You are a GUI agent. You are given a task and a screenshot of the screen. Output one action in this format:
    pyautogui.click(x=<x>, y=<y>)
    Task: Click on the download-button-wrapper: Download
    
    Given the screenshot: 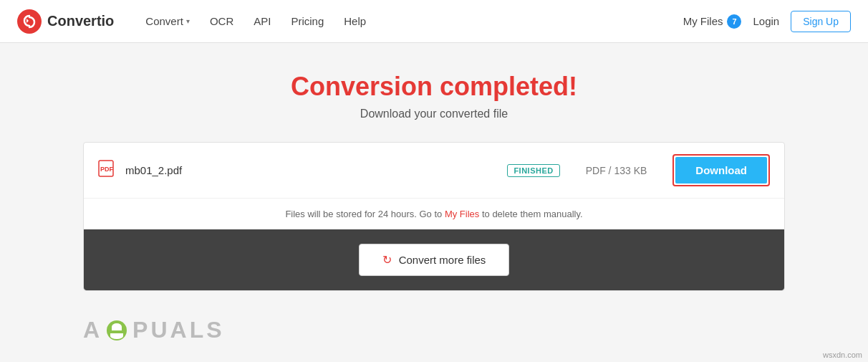 What is the action you would take?
    pyautogui.click(x=721, y=171)
    